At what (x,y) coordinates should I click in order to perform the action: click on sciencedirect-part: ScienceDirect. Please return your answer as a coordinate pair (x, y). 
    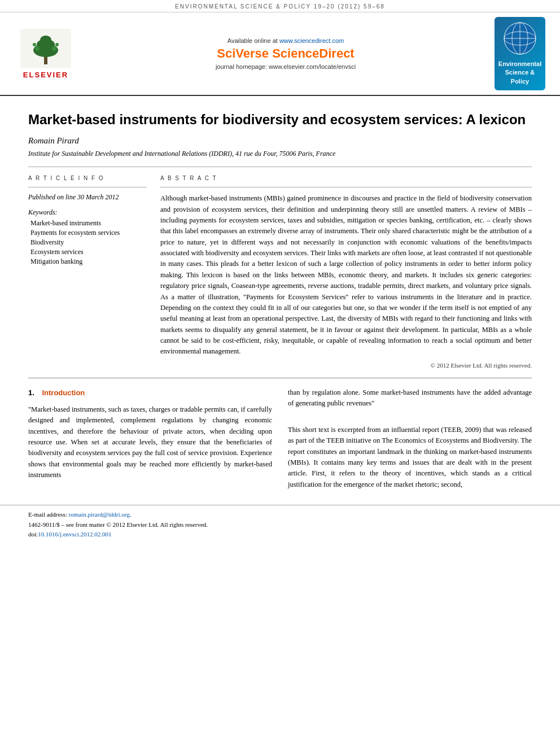
    Looking at the image, I should click on (313, 53).